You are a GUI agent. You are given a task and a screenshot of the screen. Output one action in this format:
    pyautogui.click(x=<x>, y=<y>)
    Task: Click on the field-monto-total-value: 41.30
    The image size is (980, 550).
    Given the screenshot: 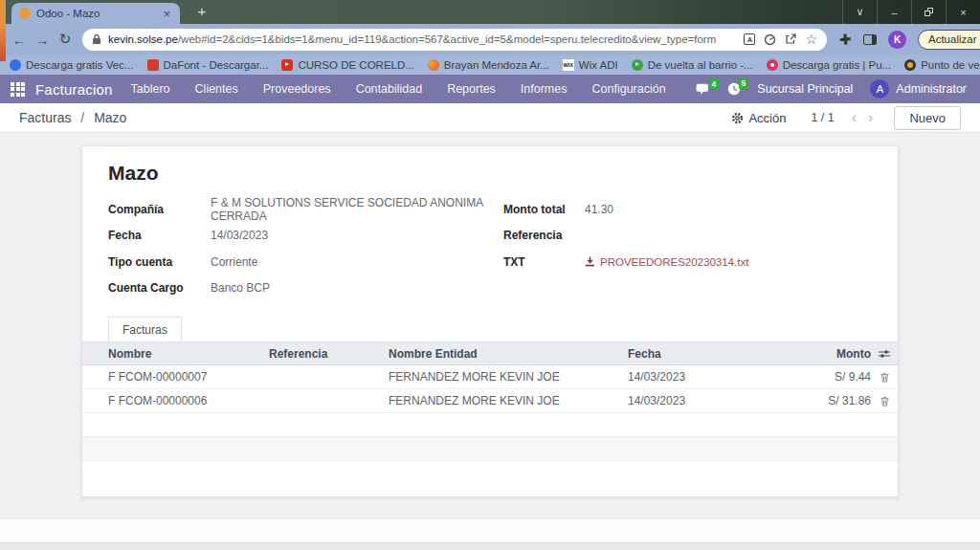 What is the action you would take?
    pyautogui.click(x=599, y=209)
    